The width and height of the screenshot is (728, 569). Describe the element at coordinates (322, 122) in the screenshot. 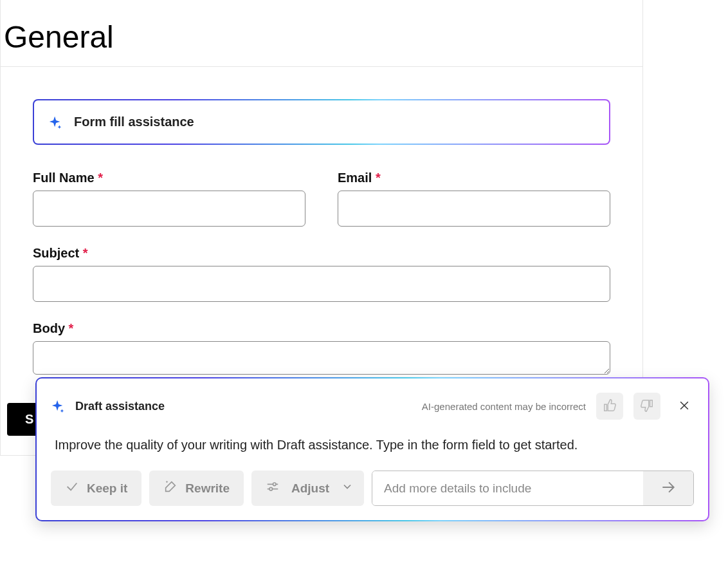

I see `form-fill-assistance-banner: Form fill assistance` at that location.